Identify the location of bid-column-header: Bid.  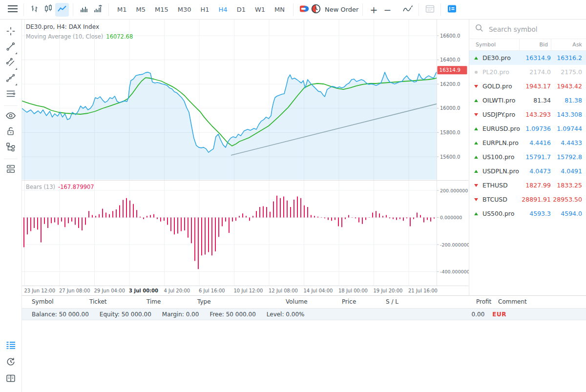
(535, 45).